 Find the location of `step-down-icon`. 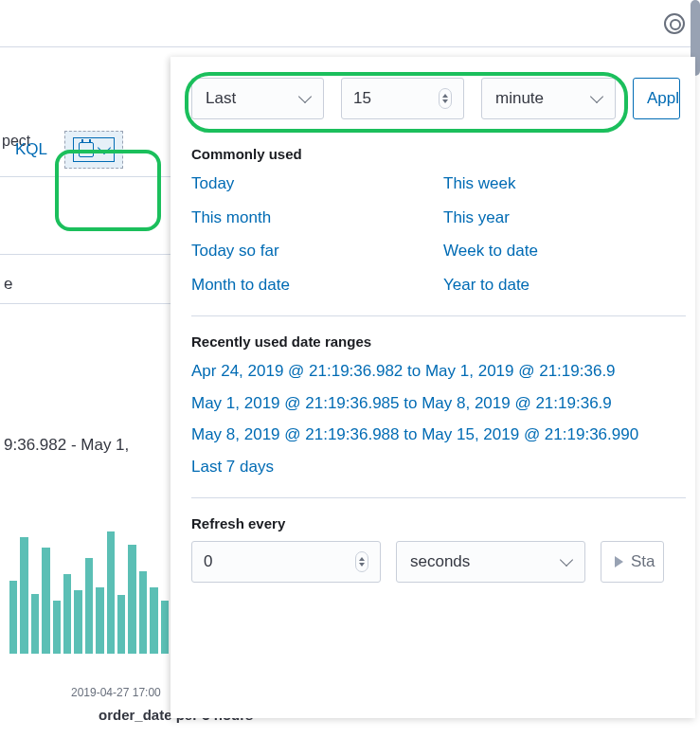

step-down-icon is located at coordinates (362, 565).